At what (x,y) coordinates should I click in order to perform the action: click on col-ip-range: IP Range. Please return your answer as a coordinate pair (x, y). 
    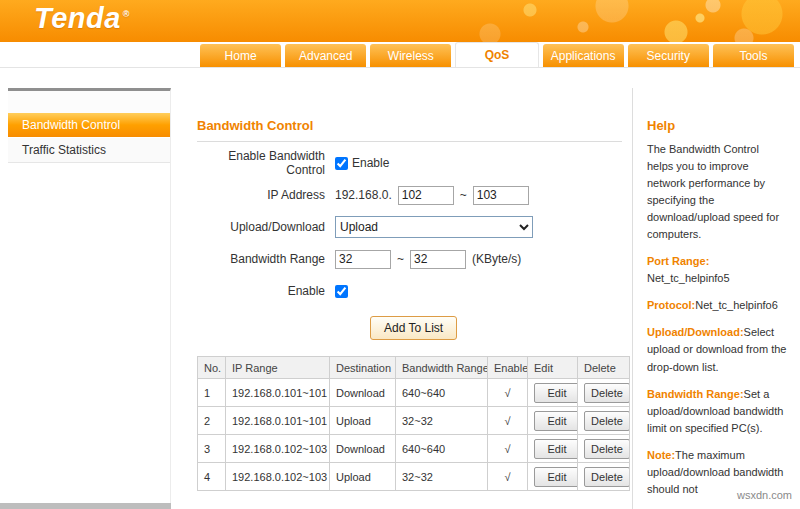
    Looking at the image, I should click on (278, 368).